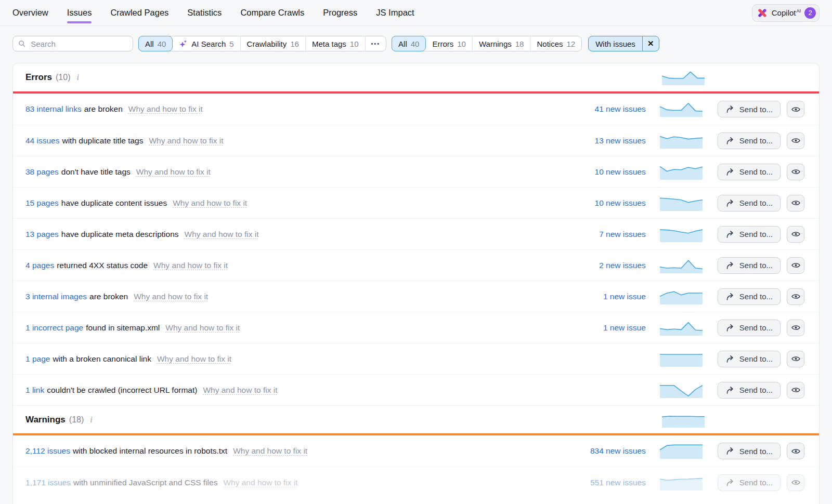  Describe the element at coordinates (22, 44) in the screenshot. I see `search-icon` at that location.